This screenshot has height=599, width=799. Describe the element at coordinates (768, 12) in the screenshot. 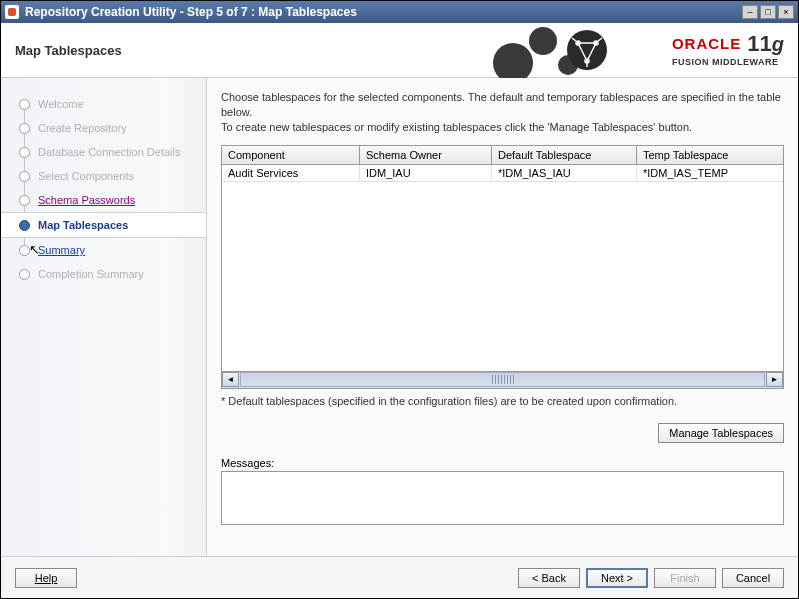

I see `window-controls: – □ ×` at that location.